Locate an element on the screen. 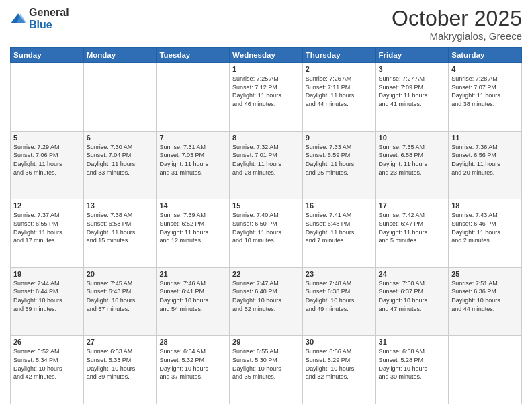 This screenshot has width=532, height=411. day-number: 14 is located at coordinates (193, 205).